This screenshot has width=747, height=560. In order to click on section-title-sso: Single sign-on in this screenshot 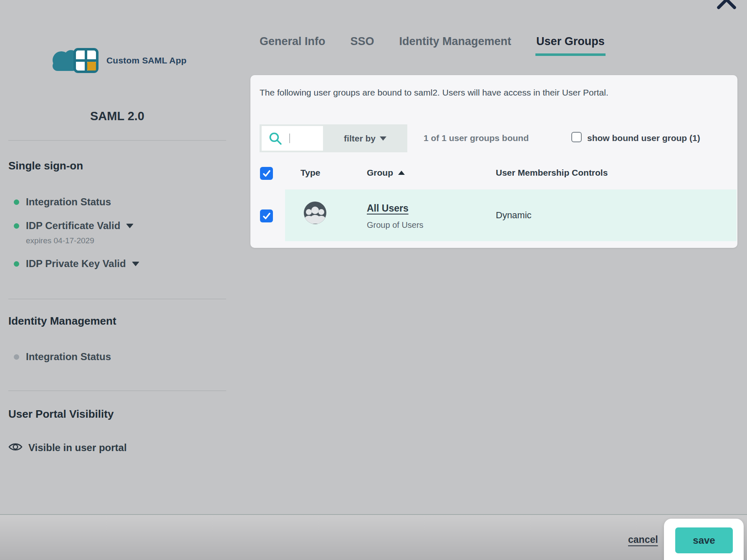, I will do `click(46, 166)`.